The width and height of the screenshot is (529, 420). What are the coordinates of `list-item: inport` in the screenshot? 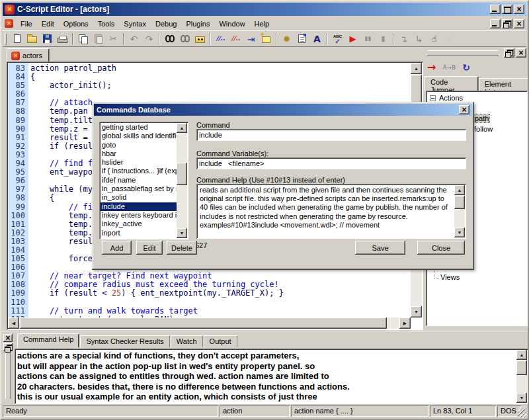 It's located at (139, 233).